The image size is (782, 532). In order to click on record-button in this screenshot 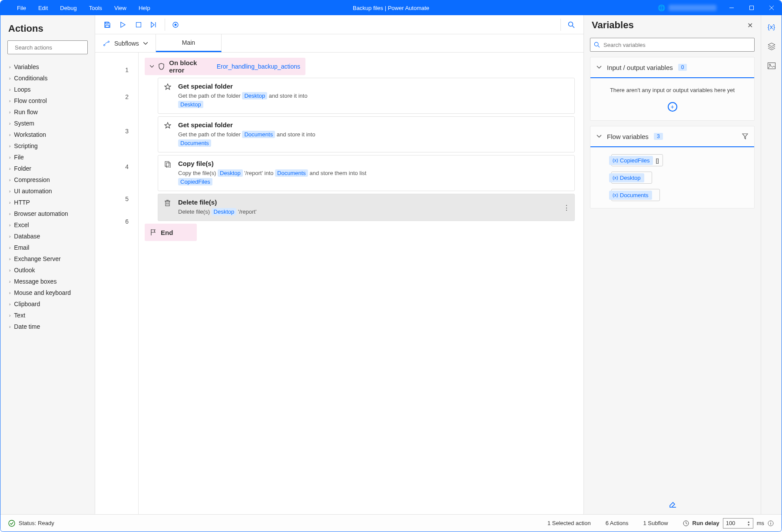, I will do `click(176, 25)`.